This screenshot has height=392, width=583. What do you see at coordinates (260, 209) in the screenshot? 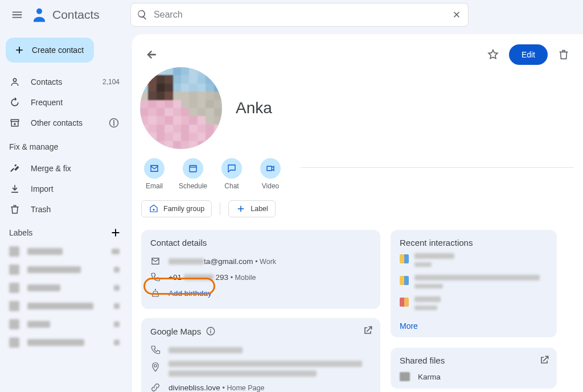
I see `chip-label: Label` at bounding box center [260, 209].